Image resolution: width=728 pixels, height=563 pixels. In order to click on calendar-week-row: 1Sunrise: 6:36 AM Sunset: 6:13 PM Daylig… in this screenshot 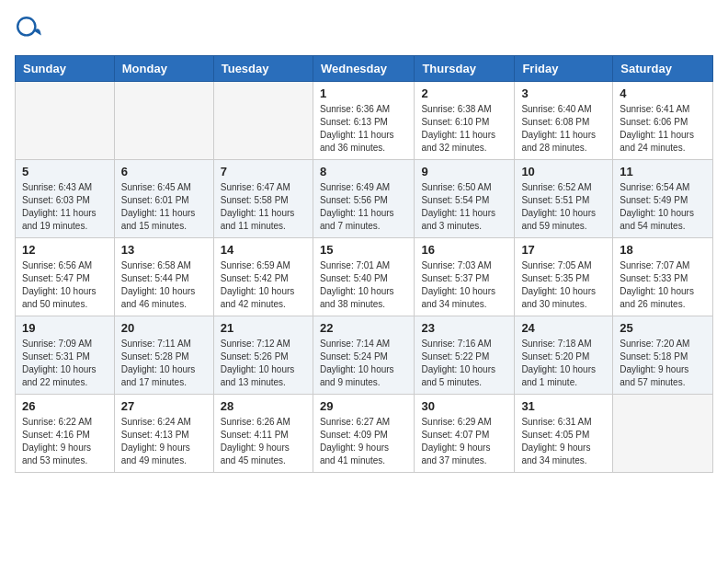, I will do `click(364, 121)`.